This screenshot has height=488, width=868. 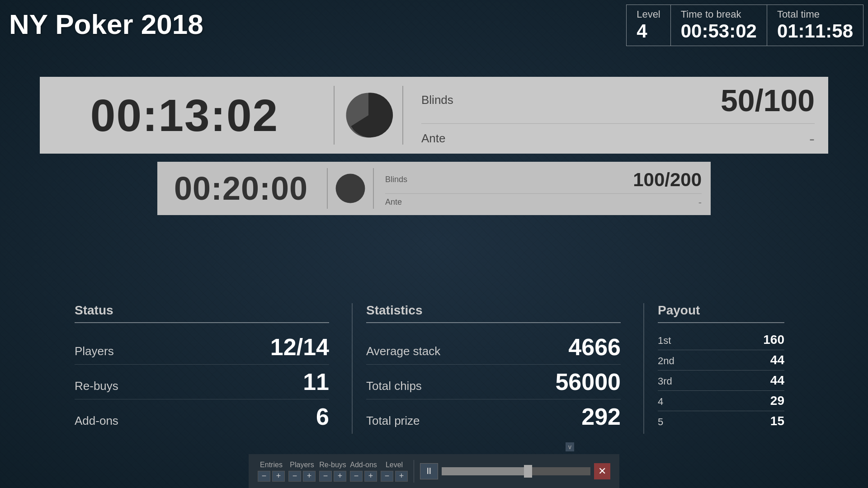 I want to click on players-row: Players 12/14, so click(x=202, y=347).